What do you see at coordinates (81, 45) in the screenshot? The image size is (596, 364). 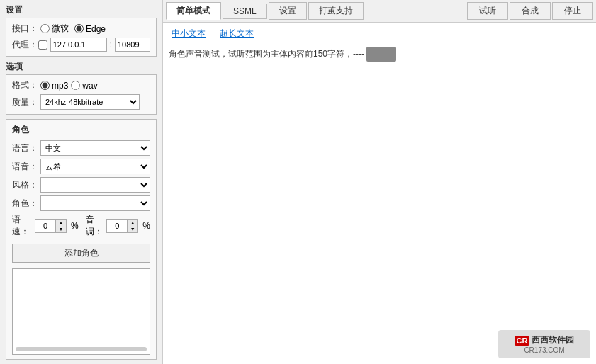 I see `proxy-row: 代理： :` at bounding box center [81, 45].